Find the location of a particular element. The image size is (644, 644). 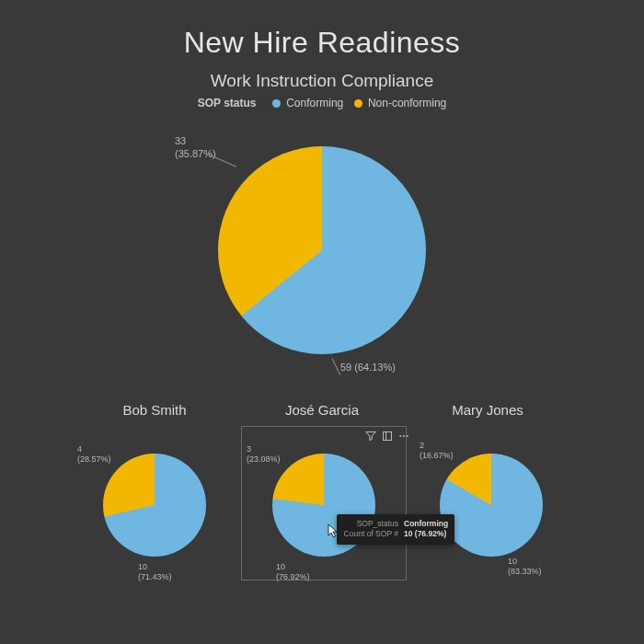

main-pie is located at coordinates (322, 250).